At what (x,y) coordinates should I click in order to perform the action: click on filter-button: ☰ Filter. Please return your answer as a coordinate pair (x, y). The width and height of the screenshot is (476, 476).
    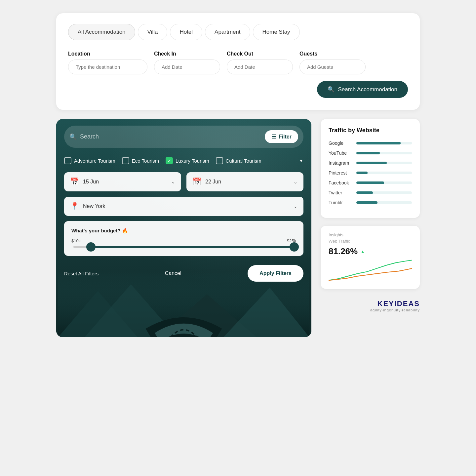
    Looking at the image, I should click on (282, 137).